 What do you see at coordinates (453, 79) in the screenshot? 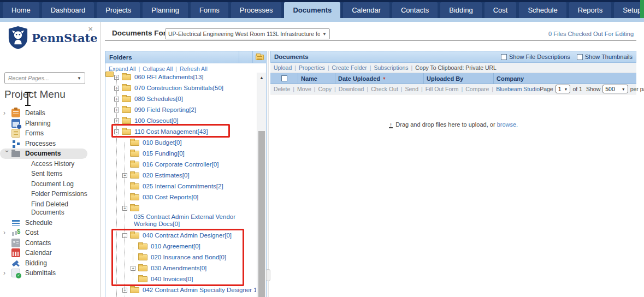
I see `documents-table-header: NameDate Uploaded▼Uploaded ByCompany` at bounding box center [453, 79].